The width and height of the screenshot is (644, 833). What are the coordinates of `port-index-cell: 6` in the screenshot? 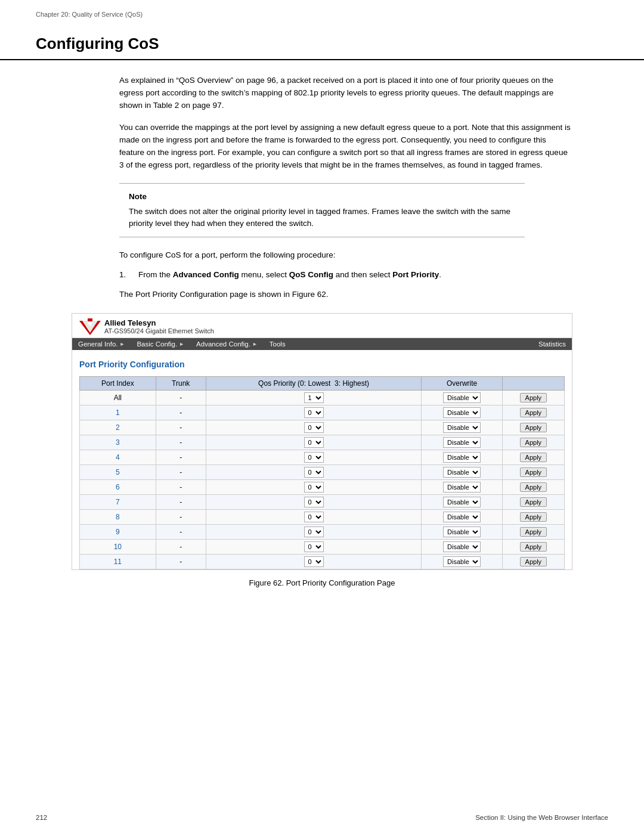 It's located at (118, 487).